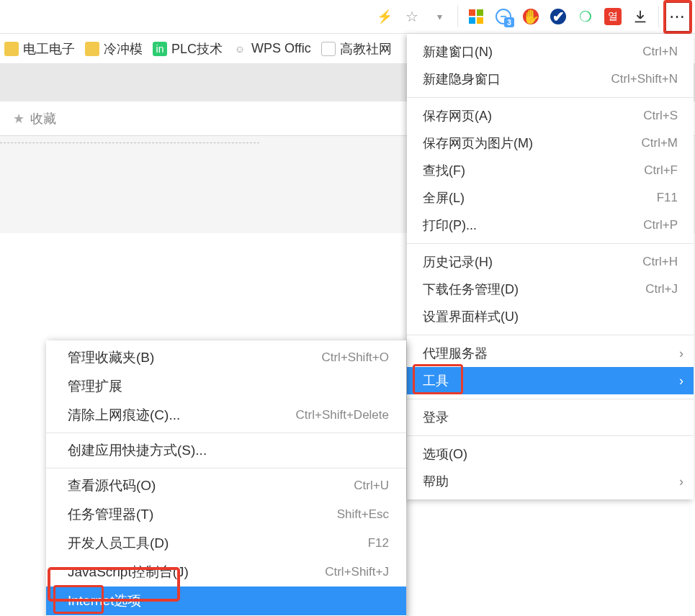 Image resolution: width=695 pixels, height=616 pixels. Describe the element at coordinates (532, 143) in the screenshot. I see `menu-item-label: 保存网页为图片(M)` at that location.